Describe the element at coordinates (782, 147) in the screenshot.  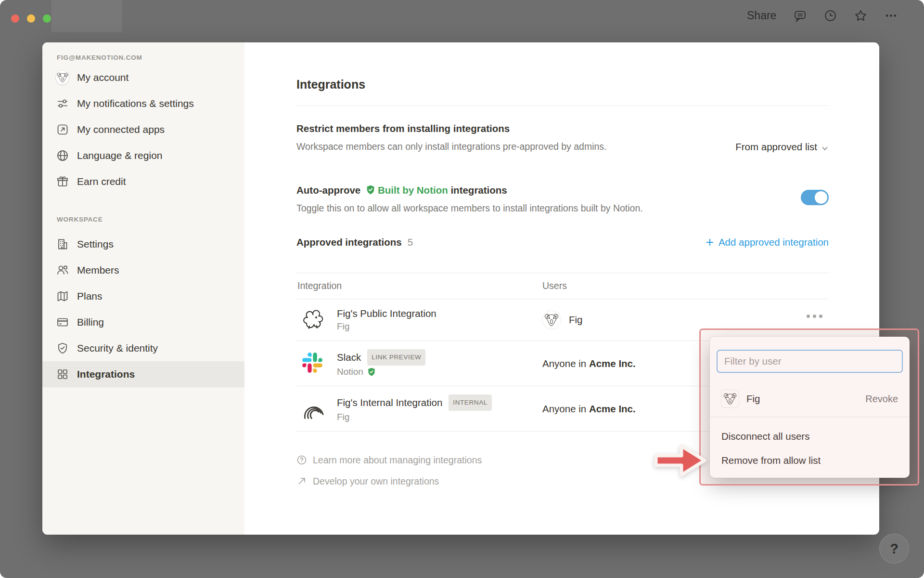
I see `restrict-dropdown: From approved list` at that location.